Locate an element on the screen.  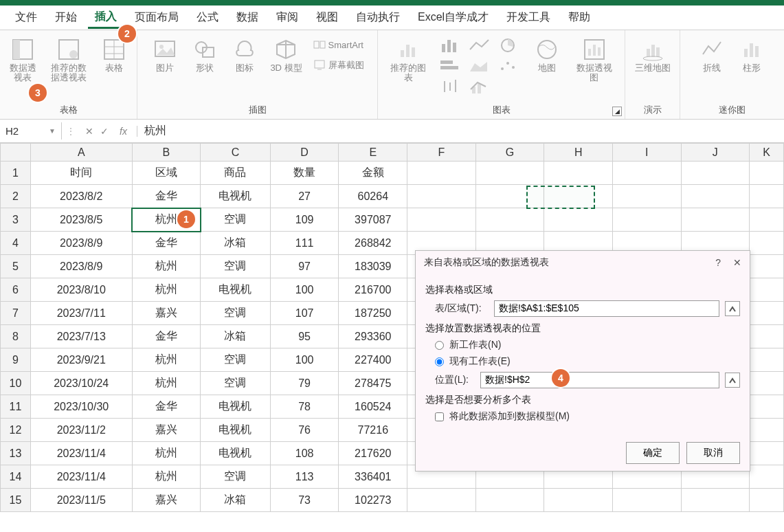
col-header-C: C is located at coordinates (236, 153).